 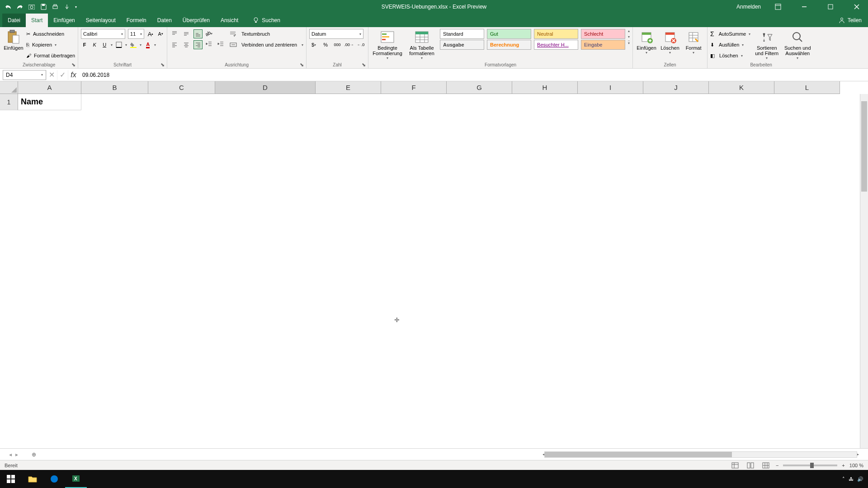 I want to click on formula-input: 09.06.2018, so click(x=473, y=75).